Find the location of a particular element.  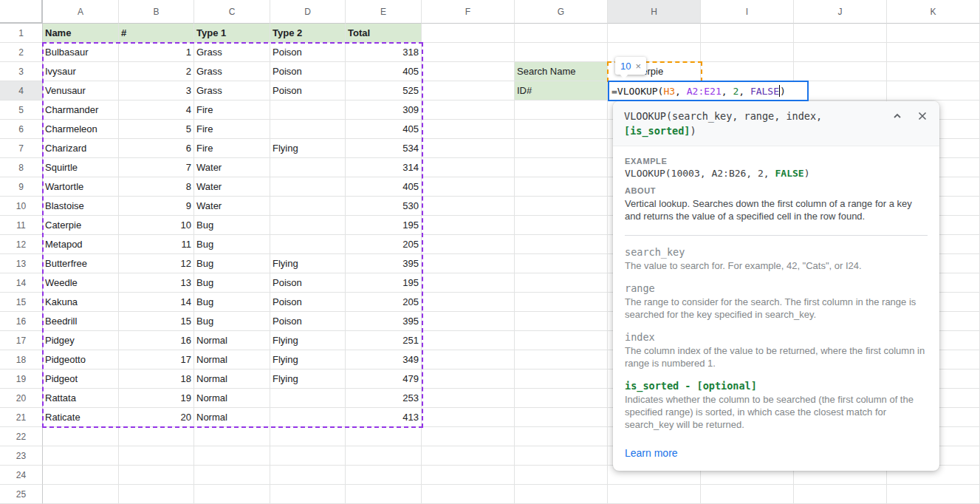

cell-K4 is located at coordinates (933, 91).